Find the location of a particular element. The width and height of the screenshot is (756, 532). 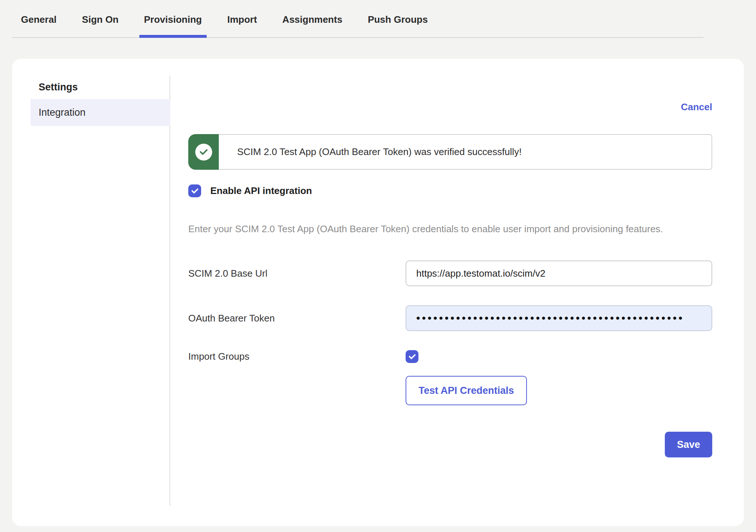

sidebar-item-integration: Integration is located at coordinates (100, 112).